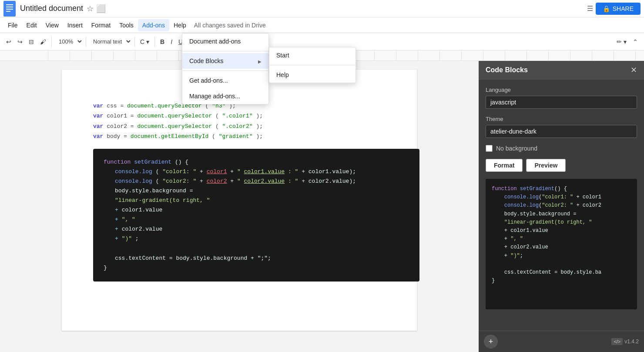 This screenshot has height=352, width=644. I want to click on addons-manage: Manage add-ons..., so click(225, 96).